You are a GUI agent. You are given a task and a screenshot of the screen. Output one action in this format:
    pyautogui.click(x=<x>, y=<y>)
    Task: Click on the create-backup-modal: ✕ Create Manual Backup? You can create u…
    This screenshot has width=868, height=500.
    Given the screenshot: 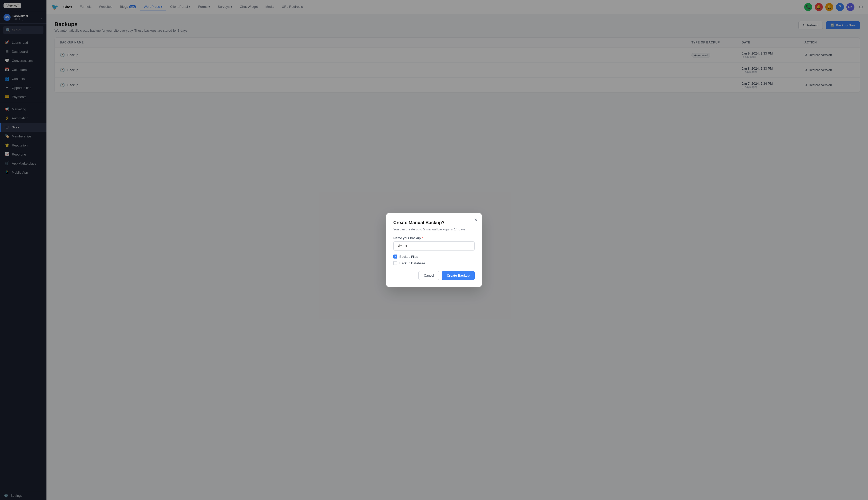 What is the action you would take?
    pyautogui.click(x=434, y=250)
    